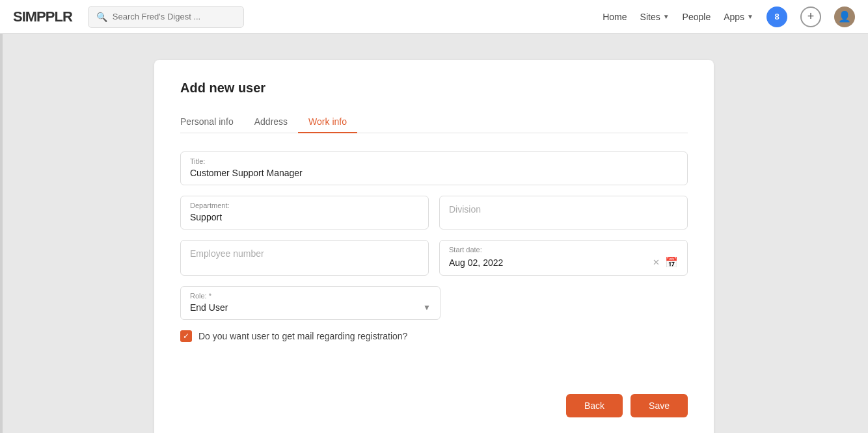  What do you see at coordinates (656, 263) in the screenshot?
I see `date-clear-icon: ✕` at bounding box center [656, 263].